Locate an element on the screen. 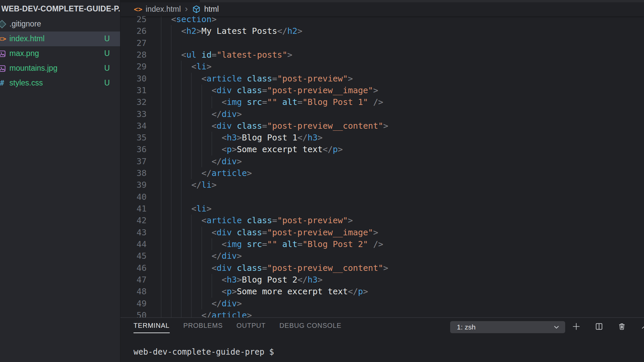  line-number: 48 is located at coordinates (133, 292).